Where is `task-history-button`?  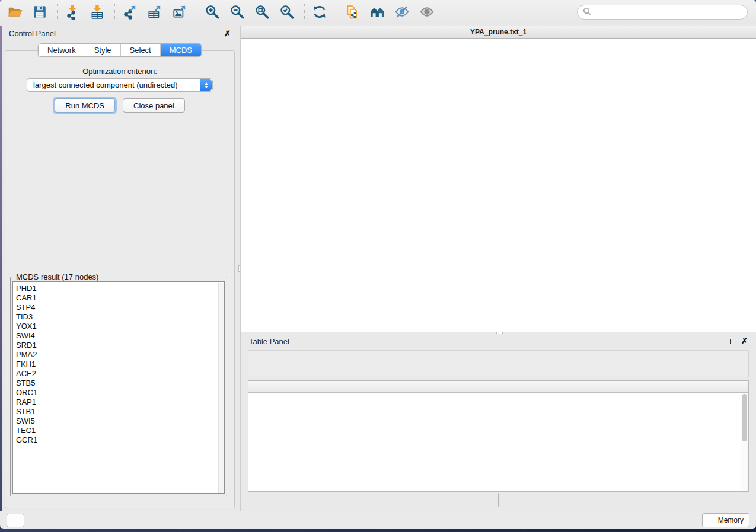
task-history-button is located at coordinates (15, 520).